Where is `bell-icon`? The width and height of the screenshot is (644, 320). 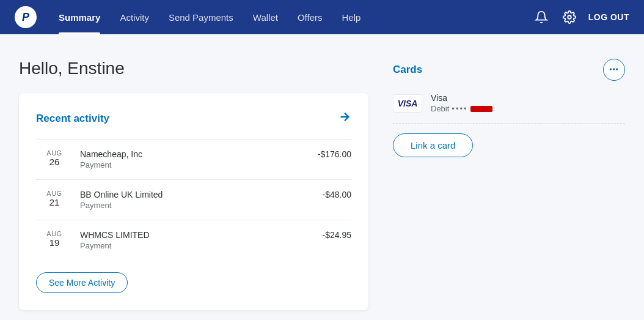
bell-icon is located at coordinates (541, 17).